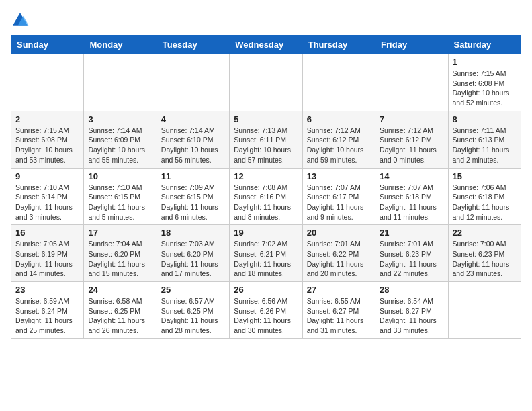  I want to click on calendar-cell: 6Sunrise: 7:12 AM Sunset: 6:12 PM Daylig…, so click(339, 140).